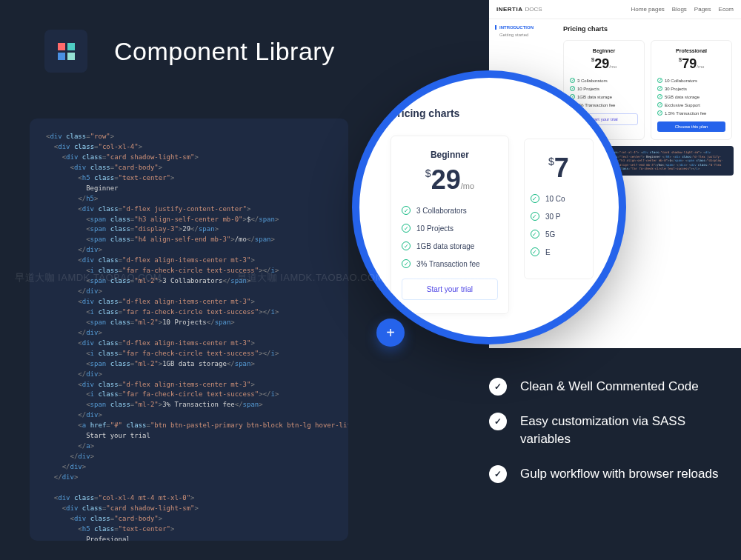 The image size is (741, 560). What do you see at coordinates (450, 228) in the screenshot?
I see `zoom-feature: ✓10 Projects` at bounding box center [450, 228].